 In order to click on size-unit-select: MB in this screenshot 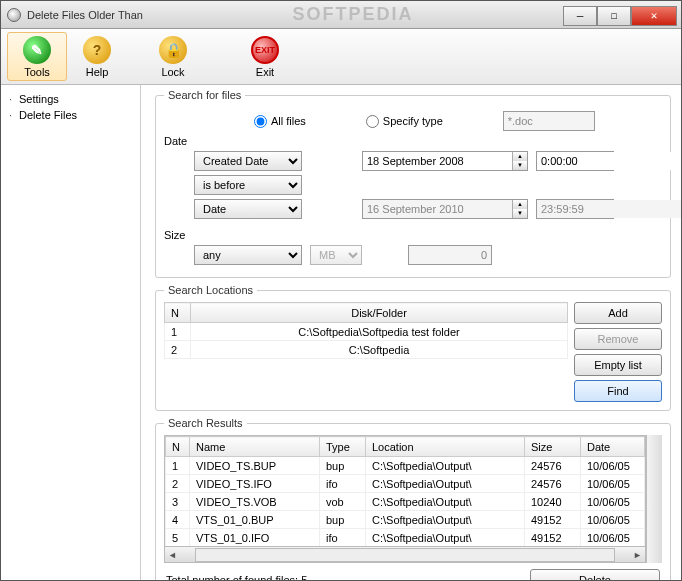, I will do `click(336, 255)`.